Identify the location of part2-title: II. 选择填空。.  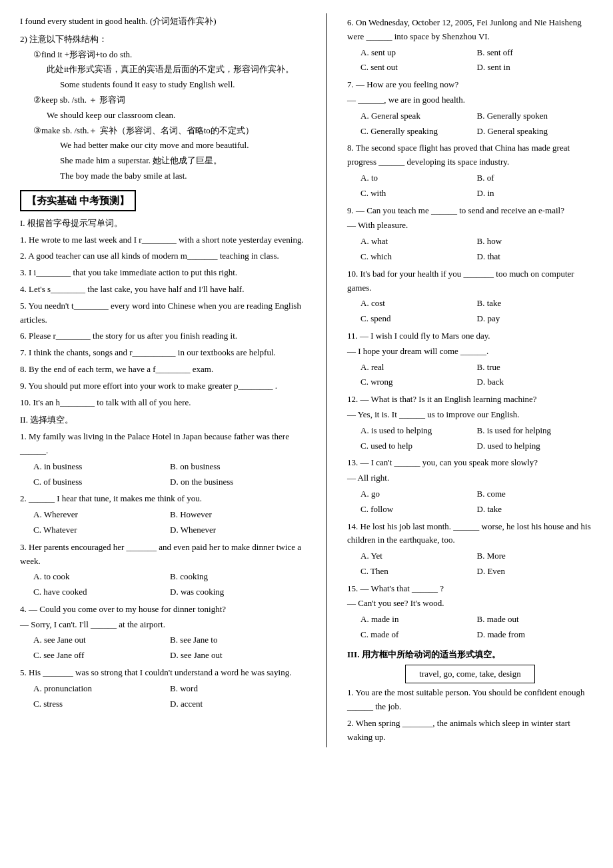
(163, 420).